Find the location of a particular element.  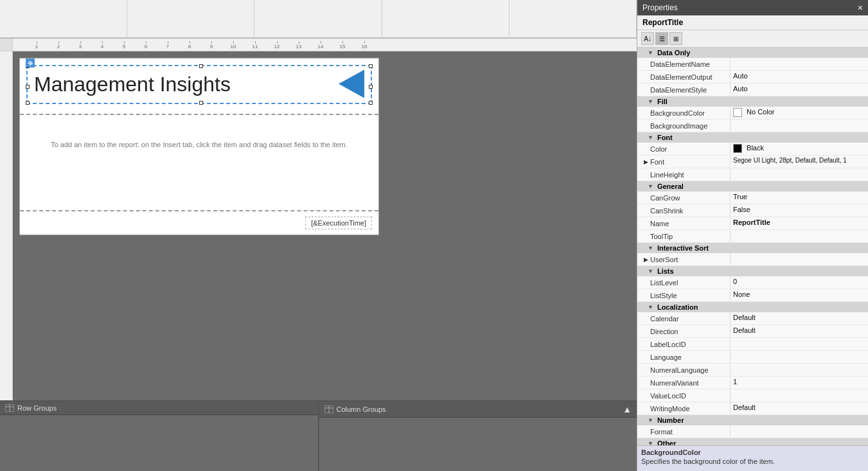

report-header-band: ✥ Management Insights is located at coordinates (199, 87).